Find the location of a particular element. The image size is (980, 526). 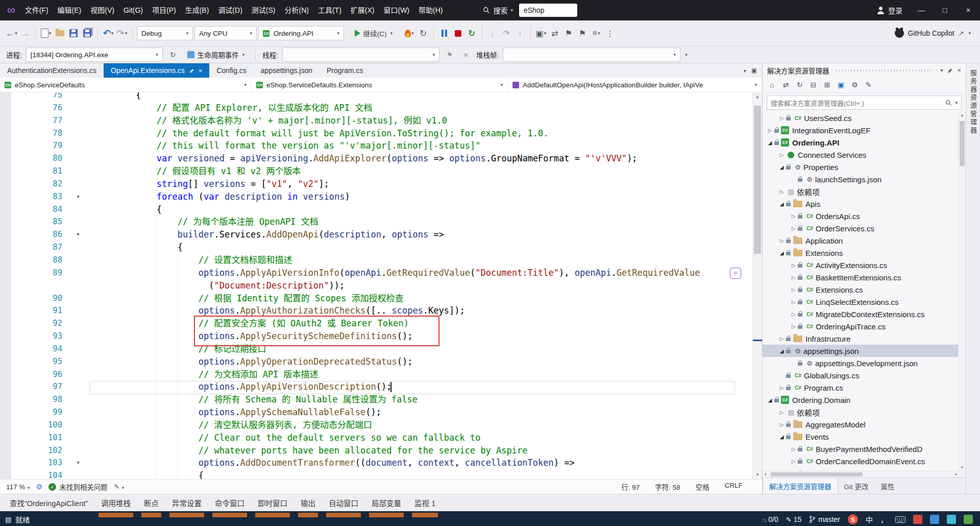

ime-language-mode: 中 is located at coordinates (869, 519).